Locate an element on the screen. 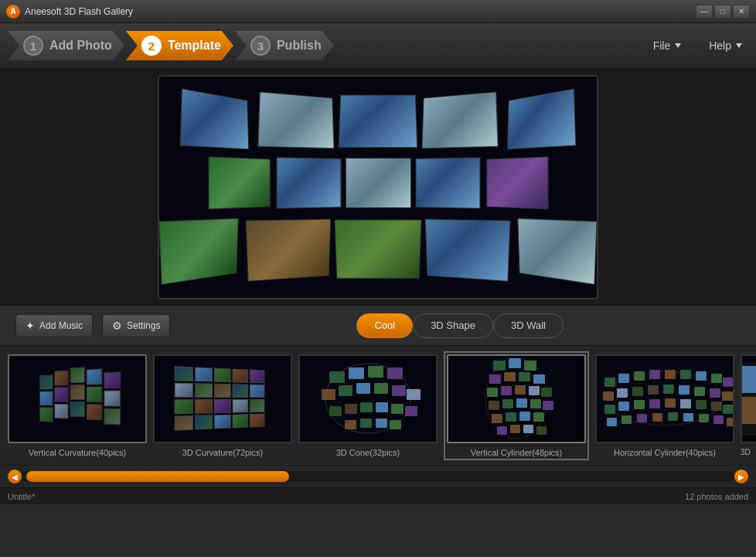  template-item-3: Vertical Cylinder(48pics) is located at coordinates (516, 405).